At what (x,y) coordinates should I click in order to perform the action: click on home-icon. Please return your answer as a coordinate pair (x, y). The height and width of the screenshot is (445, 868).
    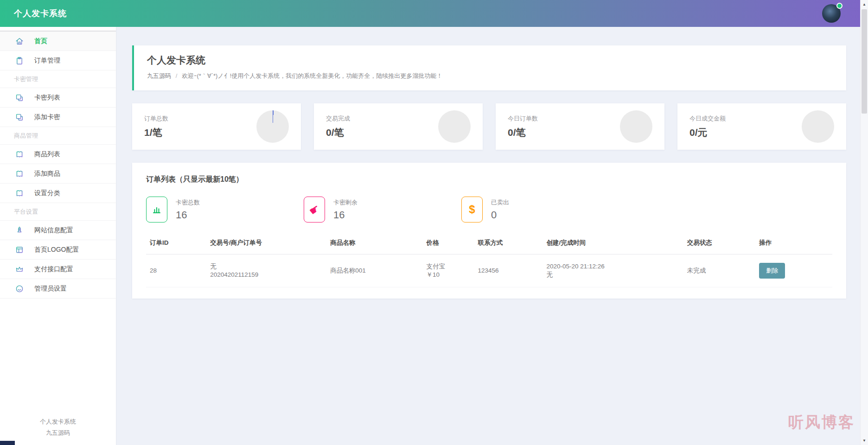
    Looking at the image, I should click on (19, 41).